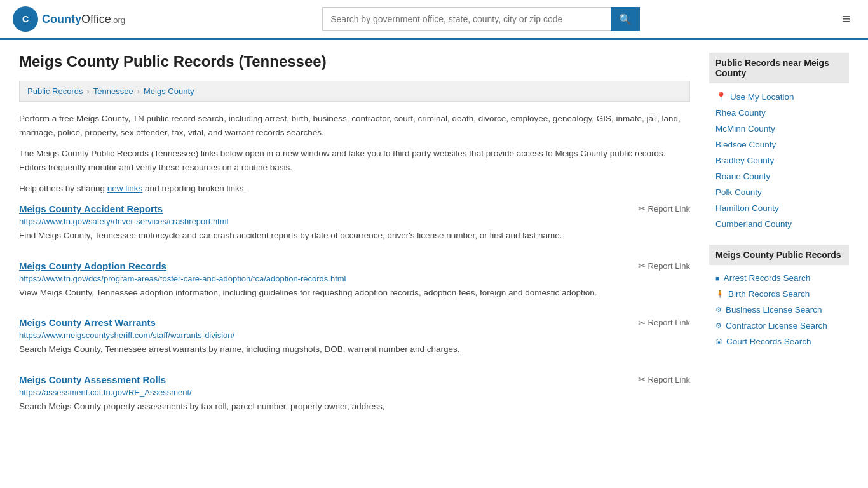 This screenshot has height=488, width=868. I want to click on description-1: Perform a free Meigs County, TN public r…, so click(355, 126).